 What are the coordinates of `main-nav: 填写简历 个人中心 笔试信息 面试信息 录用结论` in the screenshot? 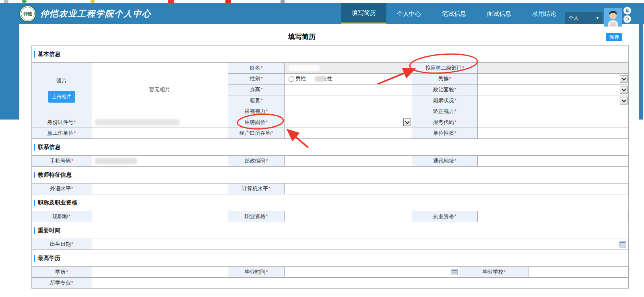 It's located at (454, 14).